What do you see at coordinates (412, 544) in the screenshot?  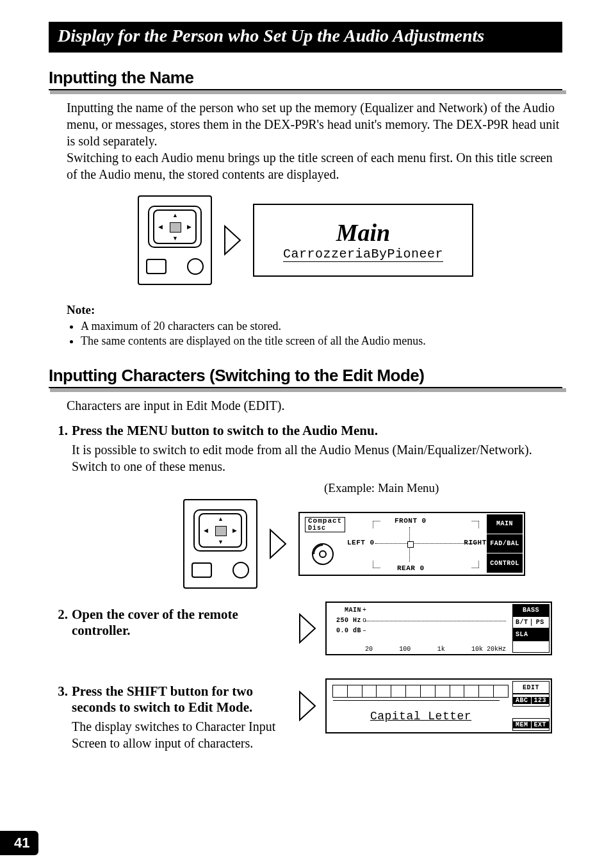 I see `lcd-main-menu-screen: CompactDisc FRONT 0 REAR 0 LEFT 0 RIGHT …` at bounding box center [412, 544].